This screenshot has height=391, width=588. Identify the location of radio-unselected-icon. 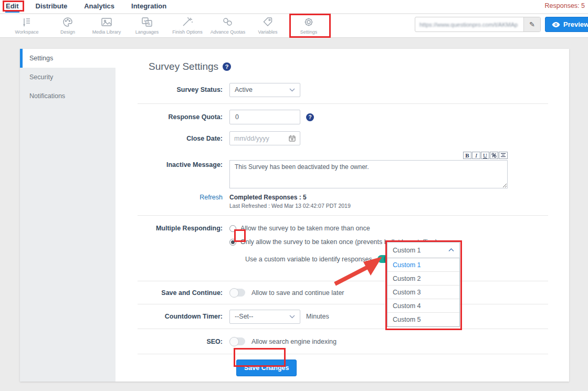
(233, 229).